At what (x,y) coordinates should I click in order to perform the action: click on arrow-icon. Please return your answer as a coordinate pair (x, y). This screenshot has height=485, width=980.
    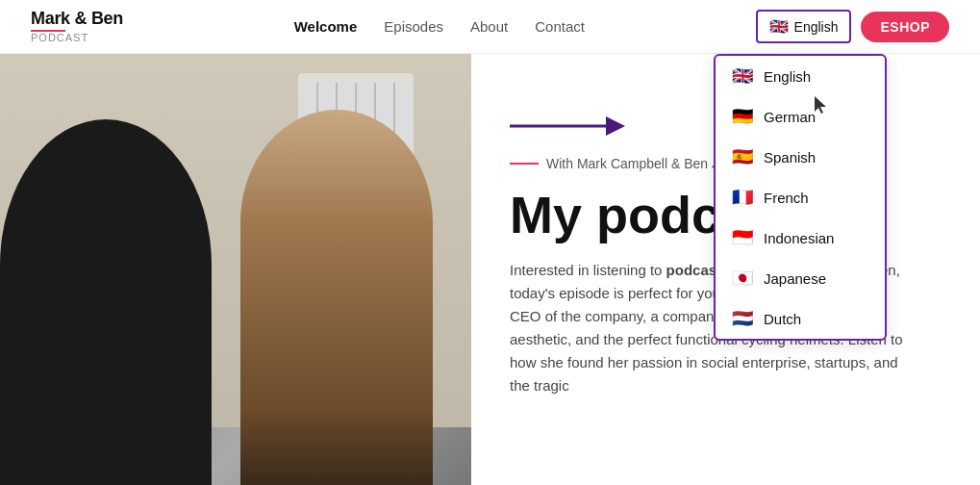
    Looking at the image, I should click on (567, 126).